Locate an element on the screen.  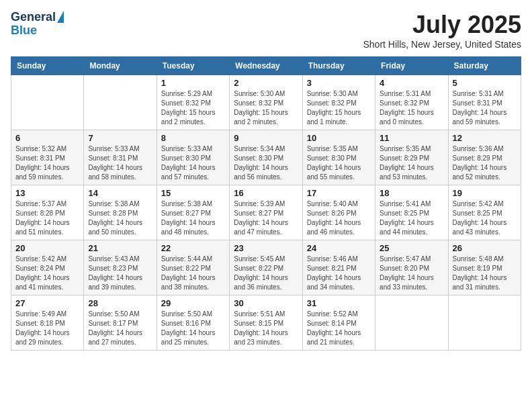
weekday-header-saturday: Saturday is located at coordinates (484, 66).